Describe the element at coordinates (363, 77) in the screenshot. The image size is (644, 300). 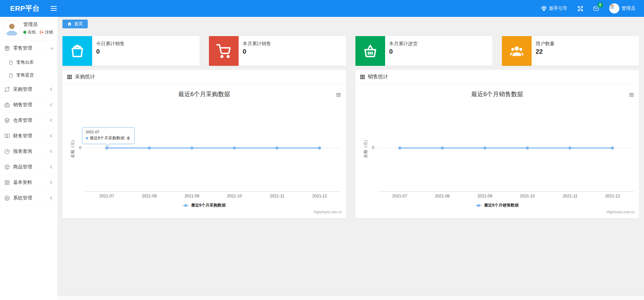
I see `th-grid-icon` at that location.